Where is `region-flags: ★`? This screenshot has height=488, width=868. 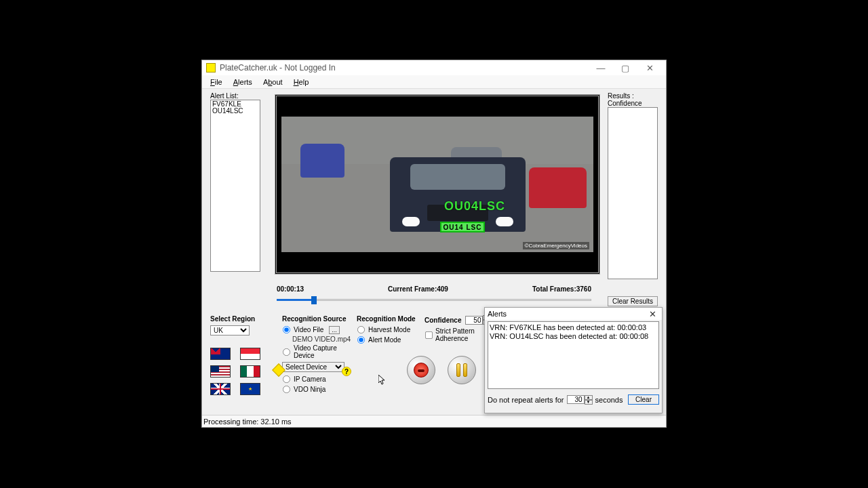 region-flags: ★ is located at coordinates (240, 371).